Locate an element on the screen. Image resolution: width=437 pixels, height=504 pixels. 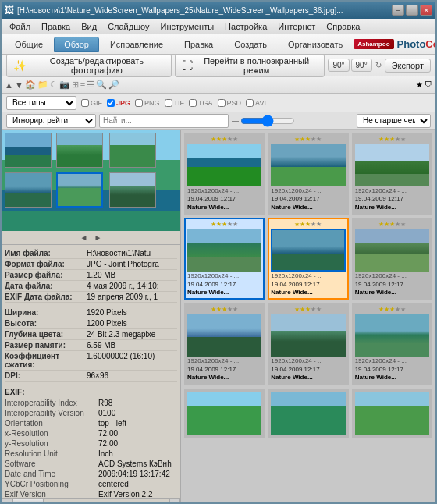
create-edit-photo-button: ✨ Создать/редактировать фотографию is located at coordinates (89, 66).